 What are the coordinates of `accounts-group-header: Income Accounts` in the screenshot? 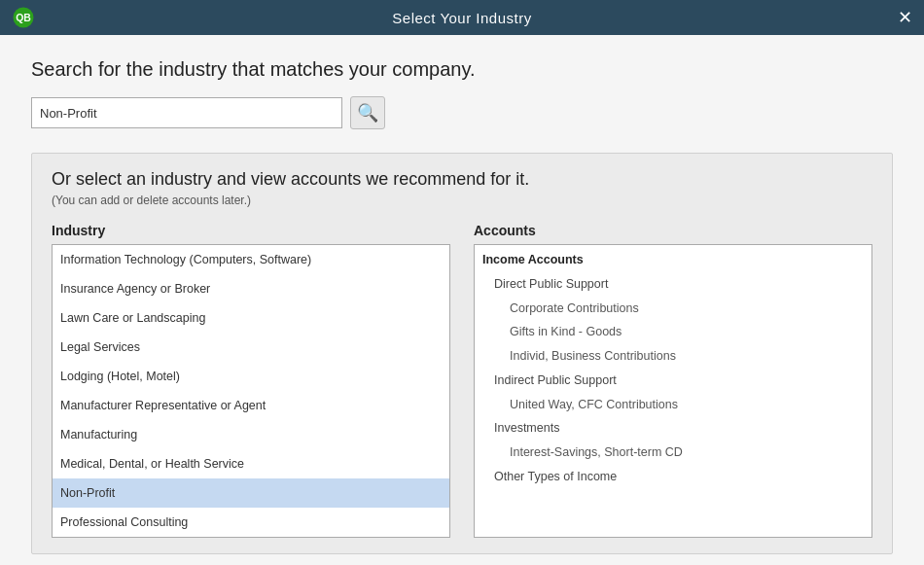 It's located at (673, 259).